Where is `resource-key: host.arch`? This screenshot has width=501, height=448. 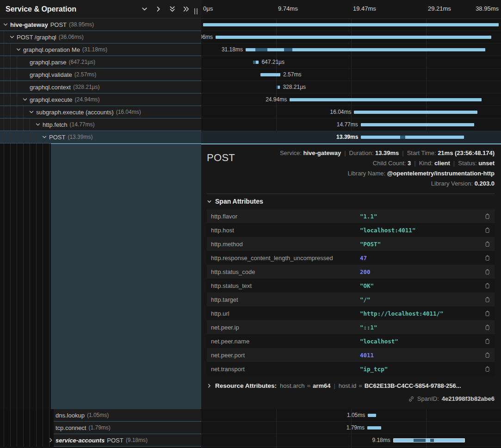 resource-key: host.arch is located at coordinates (292, 386).